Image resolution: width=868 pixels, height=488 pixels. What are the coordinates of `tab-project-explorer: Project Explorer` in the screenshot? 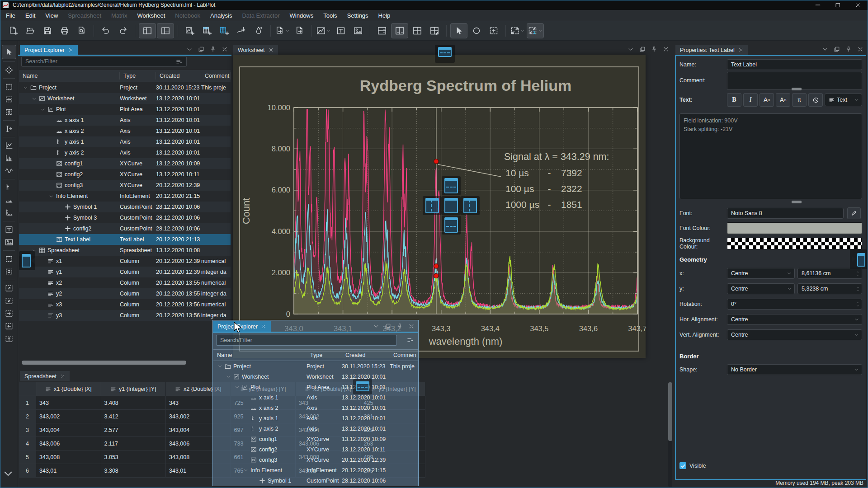 It's located at (49, 50).